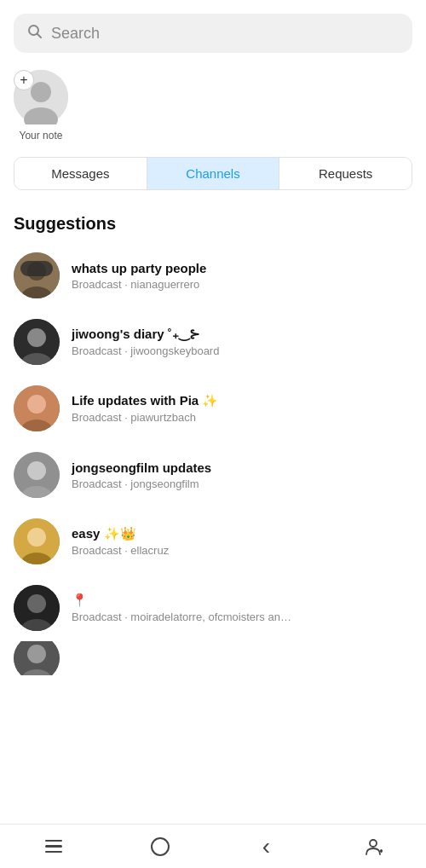 This screenshot has width=426, height=868. What do you see at coordinates (346, 174) in the screenshot?
I see `tab-requests: Requests` at bounding box center [346, 174].